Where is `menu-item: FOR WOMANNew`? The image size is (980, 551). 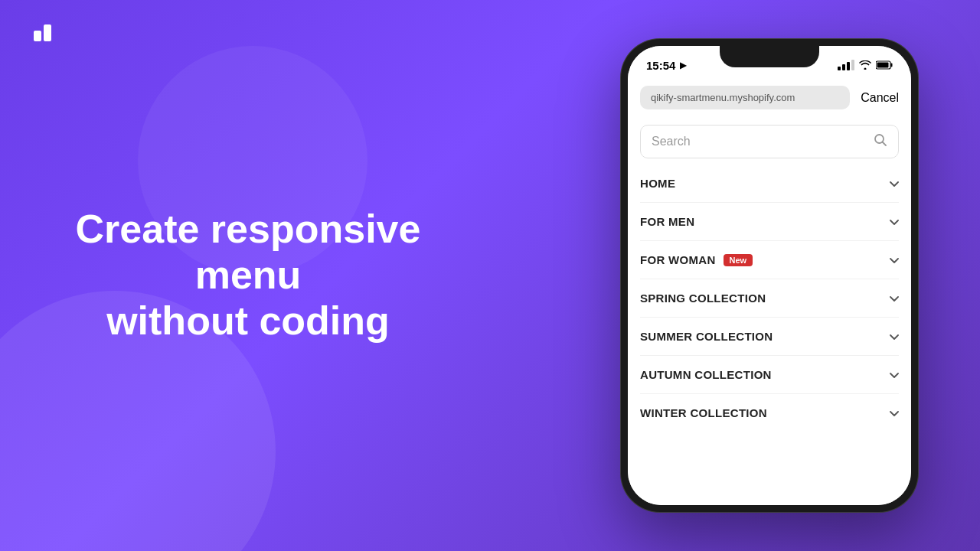 menu-item: FOR WOMANNew is located at coordinates (769, 260).